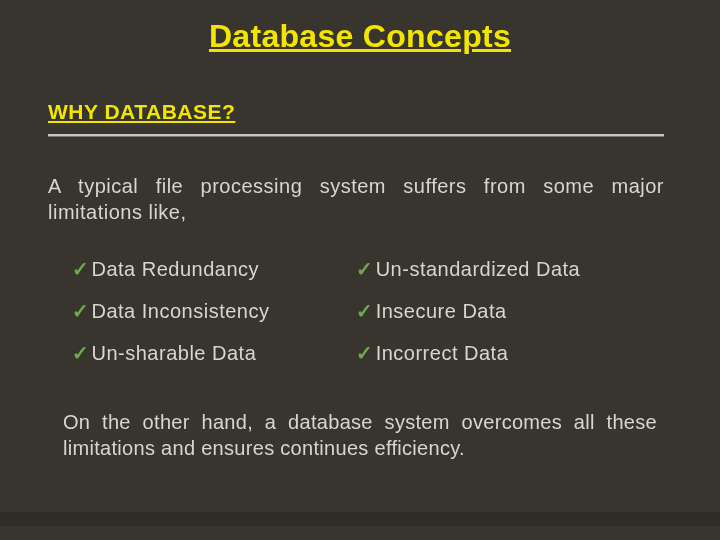 The width and height of the screenshot is (720, 540). Describe the element at coordinates (478, 269) in the screenshot. I see `list-item-label: Un-standardized Data` at that location.